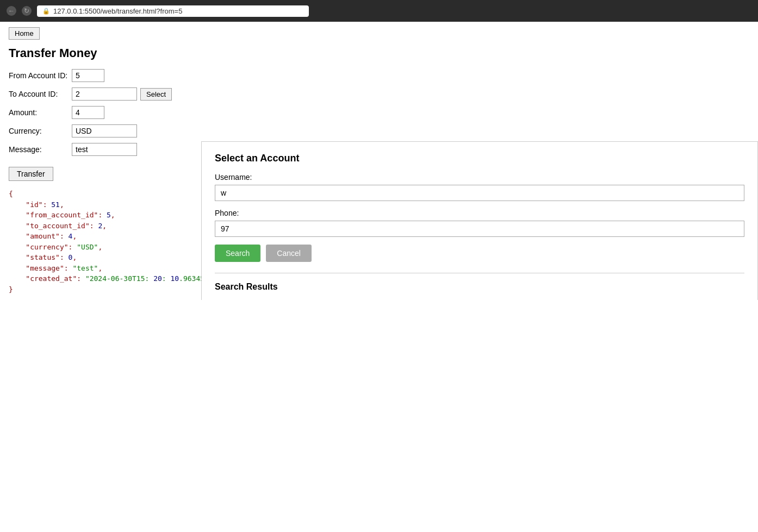 Image resolution: width=758 pixels, height=532 pixels. Describe the element at coordinates (104, 131) in the screenshot. I see `currency-input` at that location.